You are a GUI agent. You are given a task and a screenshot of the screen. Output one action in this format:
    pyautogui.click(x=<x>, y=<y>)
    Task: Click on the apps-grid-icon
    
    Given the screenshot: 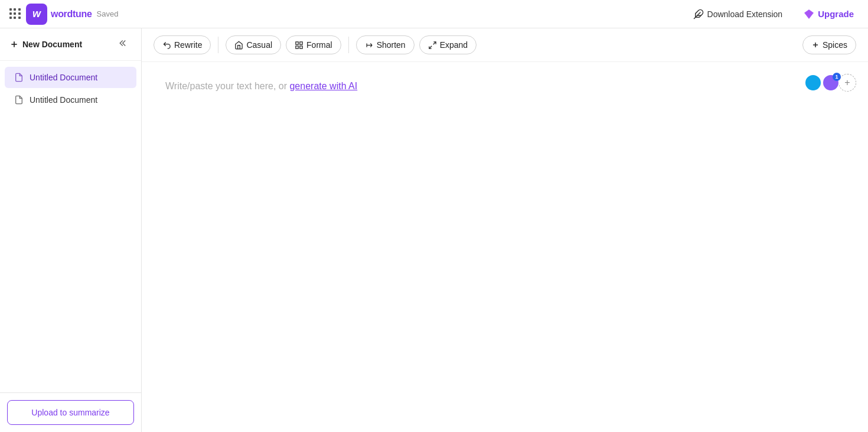 What is the action you would take?
    pyautogui.click(x=15, y=14)
    